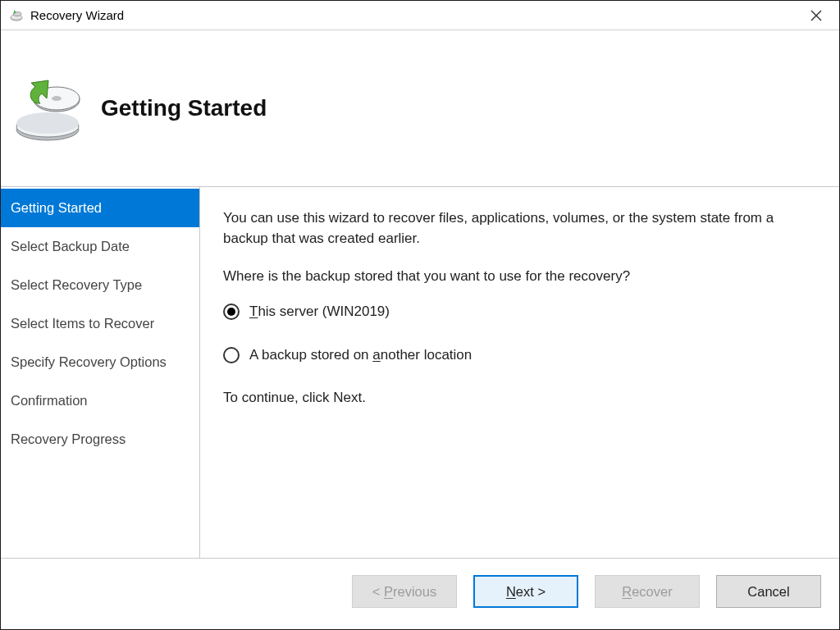  I want to click on recovery-large-icon, so click(50, 108).